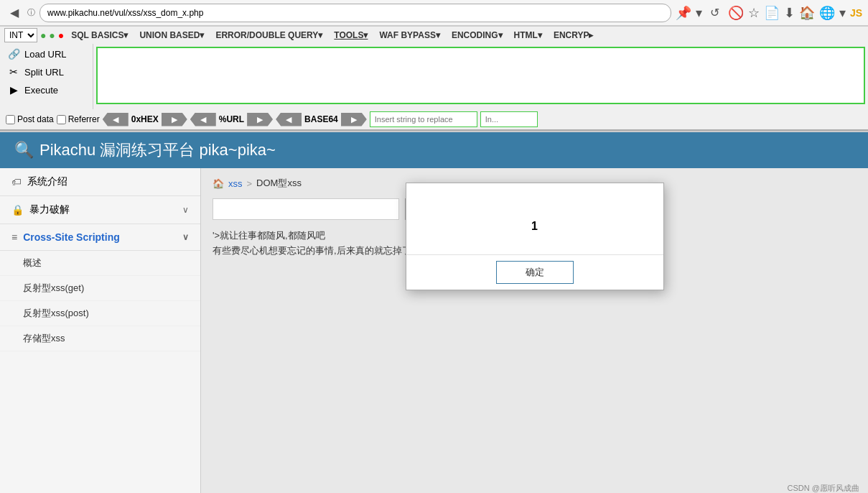 The height and width of the screenshot is (493, 868). What do you see at coordinates (260, 119) in the screenshot?
I see `url-right-arrow: ▶` at bounding box center [260, 119].